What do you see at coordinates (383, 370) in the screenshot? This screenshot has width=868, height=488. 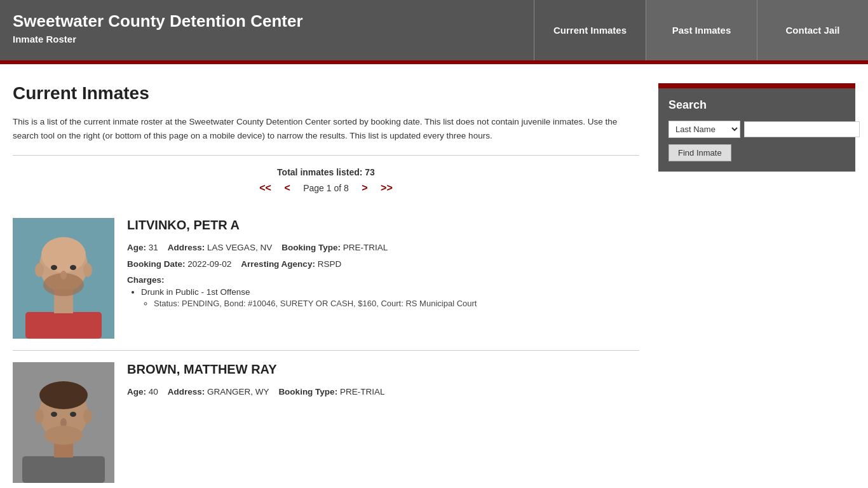 I see `inmate-name-2: BROWN, MATTHEW RAY` at bounding box center [383, 370].